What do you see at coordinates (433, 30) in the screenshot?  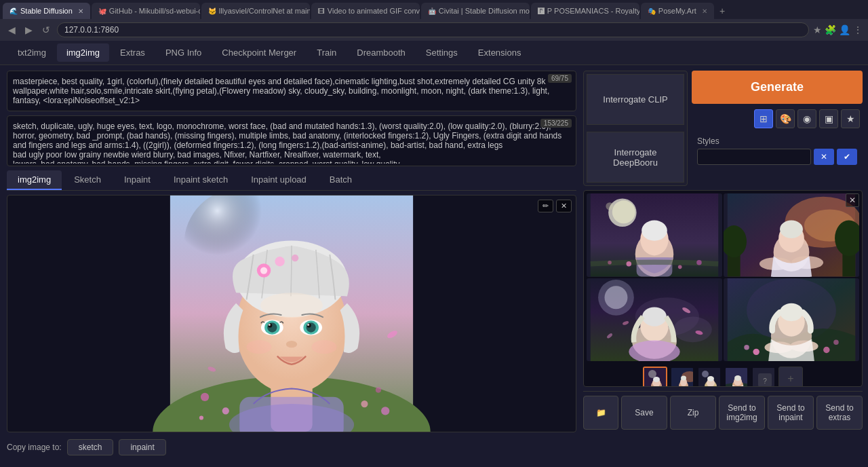 I see `address-bar` at bounding box center [433, 30].